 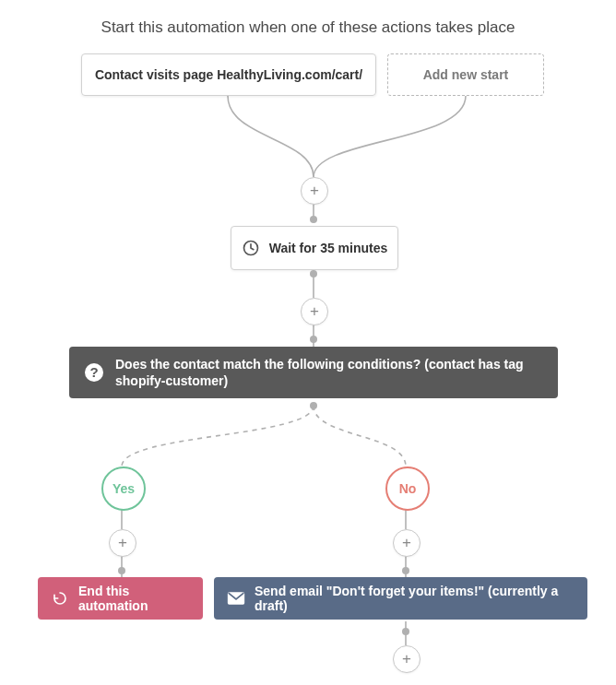 I want to click on start-trigger-box: Contact visits page HealthyLiving.com/ca…, so click(x=229, y=75).